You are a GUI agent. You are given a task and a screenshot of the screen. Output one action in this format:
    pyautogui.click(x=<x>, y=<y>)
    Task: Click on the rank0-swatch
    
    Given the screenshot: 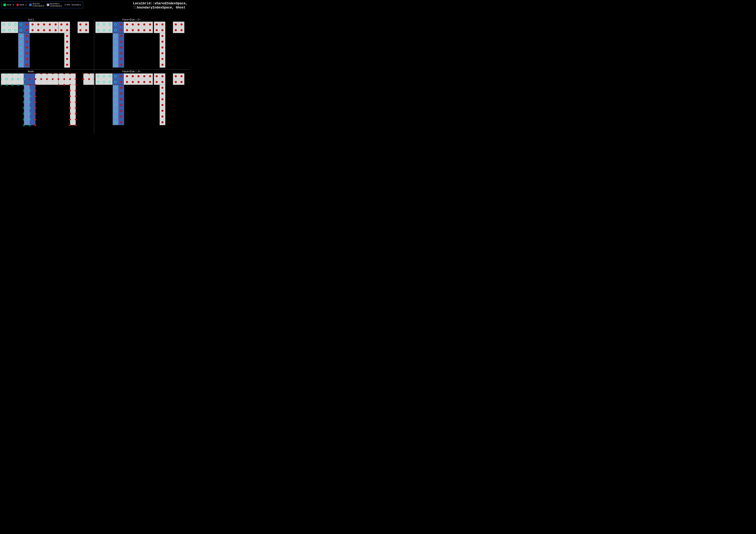 What is the action you would take?
    pyautogui.click(x=5, y=5)
    